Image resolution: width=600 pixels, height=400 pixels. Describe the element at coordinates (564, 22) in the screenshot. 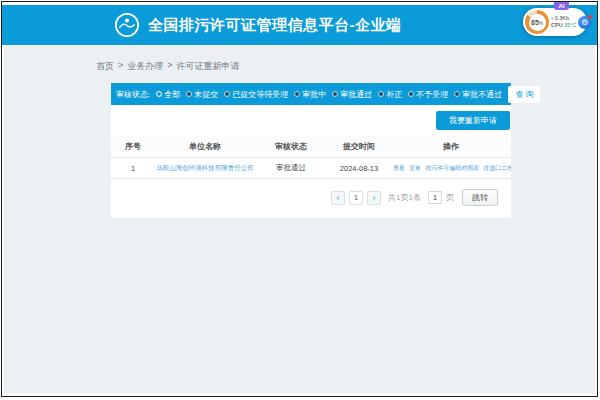

I see `monitor-stats: • 0.3Kb CPU 35°C` at that location.